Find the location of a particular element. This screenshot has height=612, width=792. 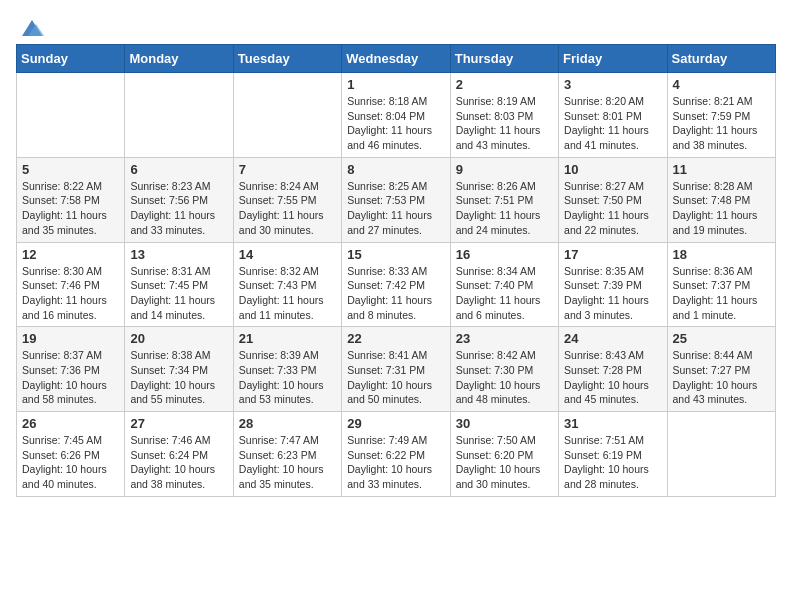

calendar-cell: 31Sunrise: 7:51 AMSunset: 6:19 PMDayligh… is located at coordinates (613, 454).